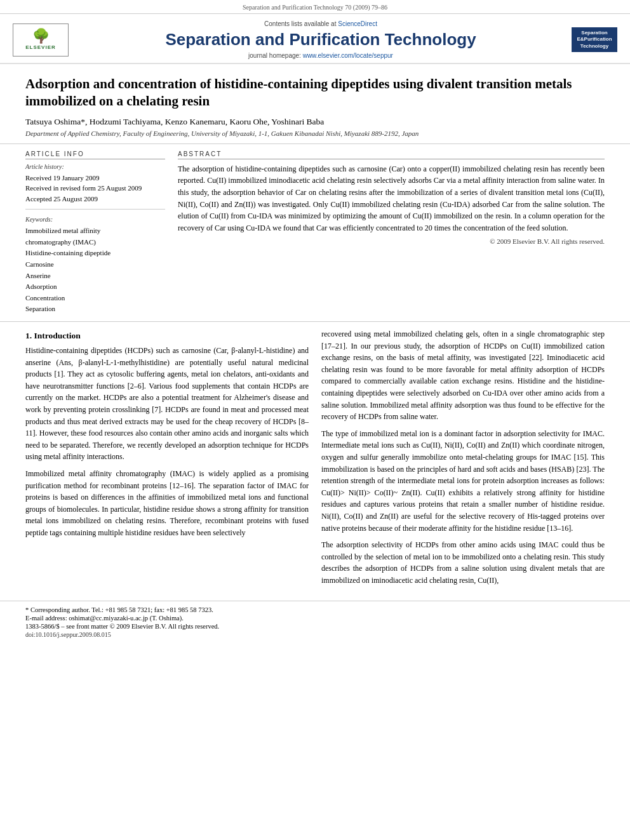 The image size is (630, 840). Describe the element at coordinates (315, 610) in the screenshot. I see `corresponding-note: * Corresponding author. Tel.: +81 985 58…` at that location.